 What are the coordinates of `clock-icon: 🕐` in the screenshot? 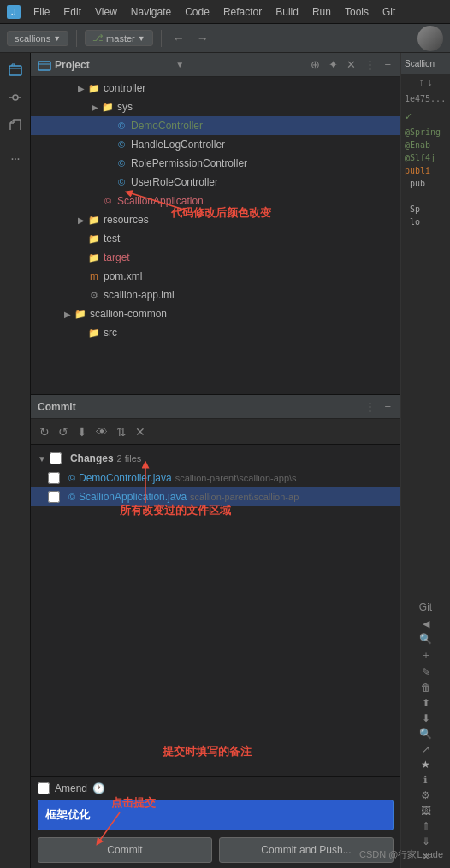 It's located at (99, 788).